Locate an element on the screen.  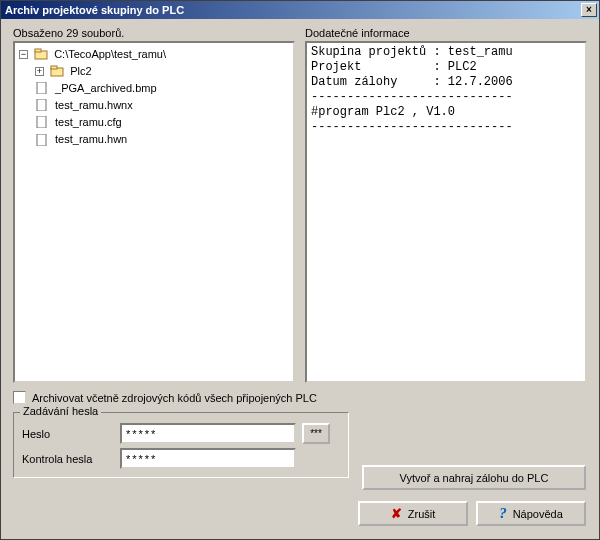
tree-item: test_ramu.hwnx is located at coordinates (162, 104).